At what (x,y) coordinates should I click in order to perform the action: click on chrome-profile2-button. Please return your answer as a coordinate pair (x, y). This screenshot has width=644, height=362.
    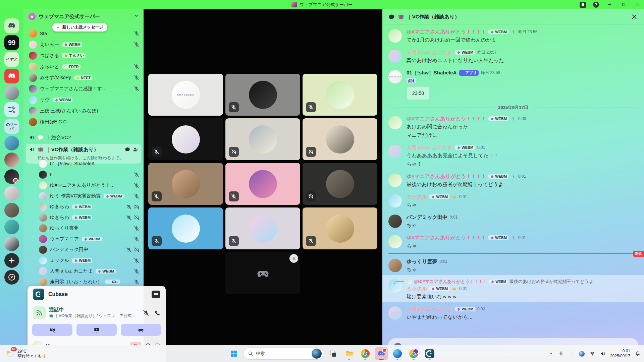
    Looking at the image, I should click on (414, 354).